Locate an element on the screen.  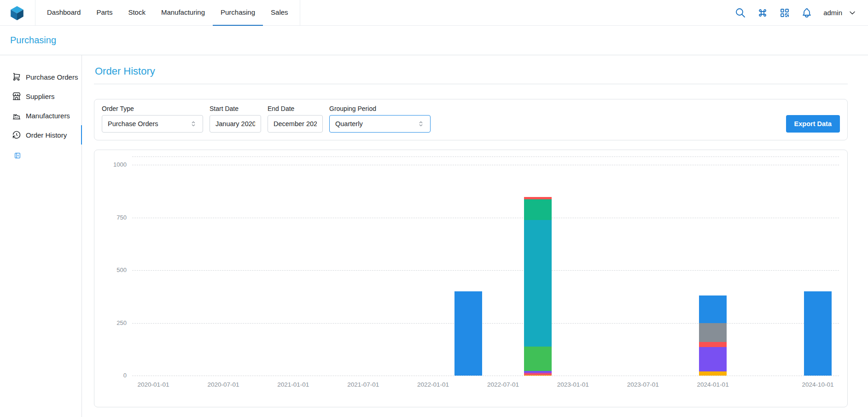
x-tick-label: 2023-01-01 is located at coordinates (573, 385).